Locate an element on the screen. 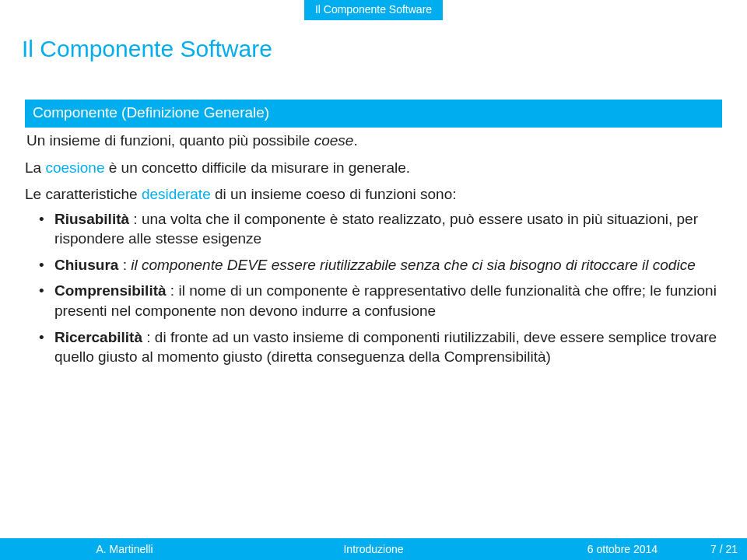 This screenshot has height=560, width=747. footer-title-cell: Introduzione is located at coordinates (374, 549).